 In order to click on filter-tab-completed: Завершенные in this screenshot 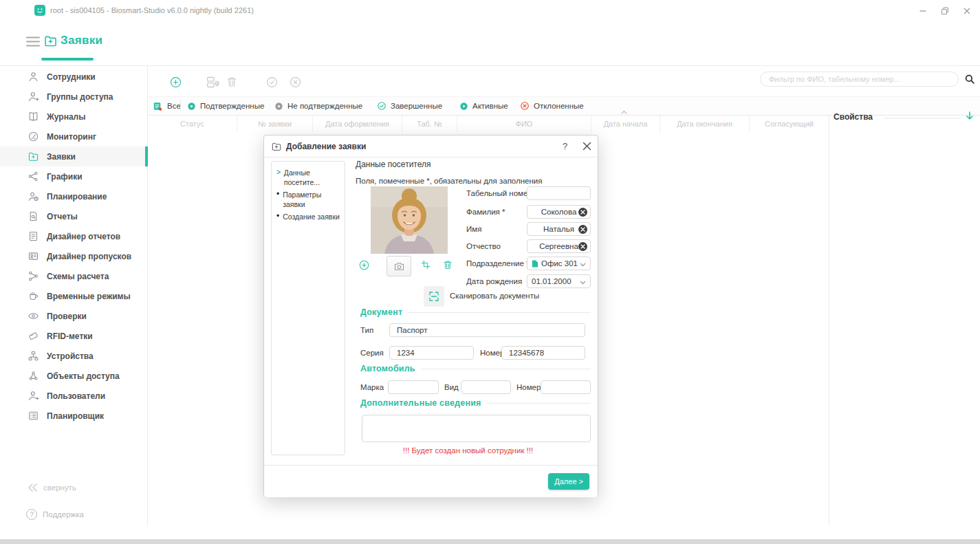, I will do `click(410, 106)`.